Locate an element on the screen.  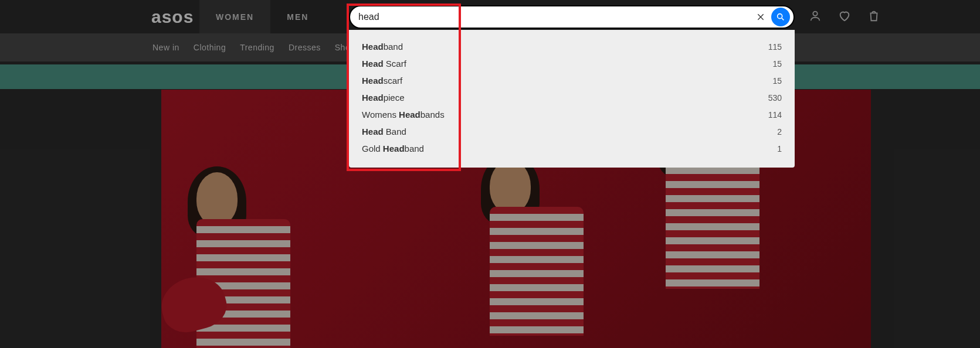
search-bar is located at coordinates (572, 17).